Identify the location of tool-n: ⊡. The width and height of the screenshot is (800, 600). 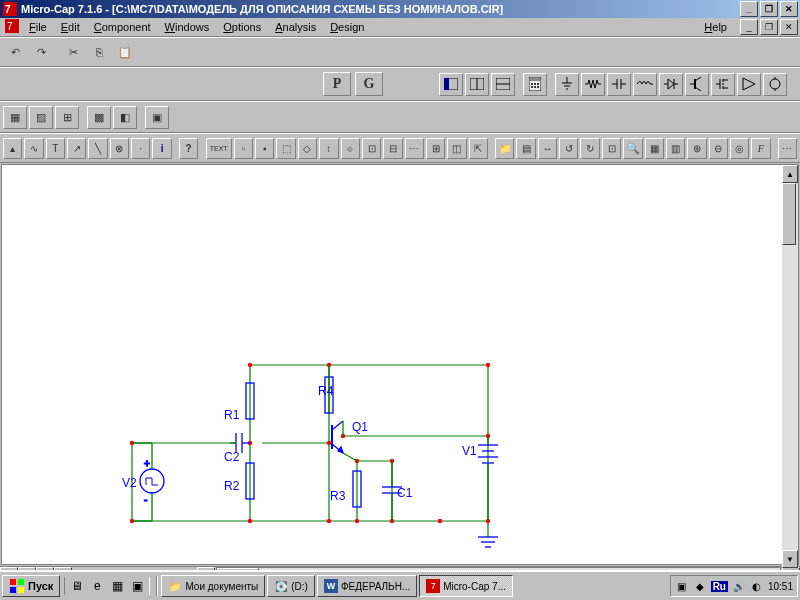
(612, 148).